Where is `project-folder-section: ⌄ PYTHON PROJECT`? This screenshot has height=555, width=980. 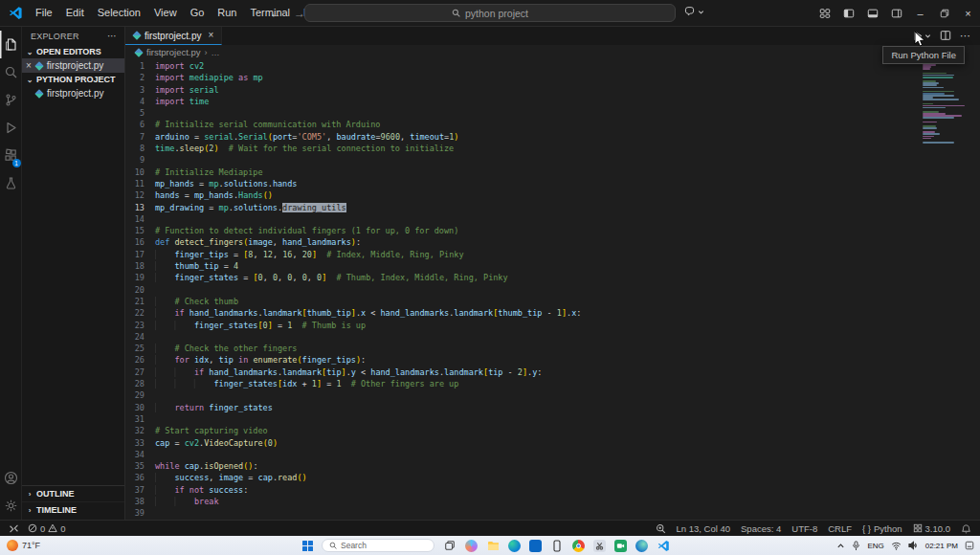 project-folder-section: ⌄ PYTHON PROJECT is located at coordinates (73, 79).